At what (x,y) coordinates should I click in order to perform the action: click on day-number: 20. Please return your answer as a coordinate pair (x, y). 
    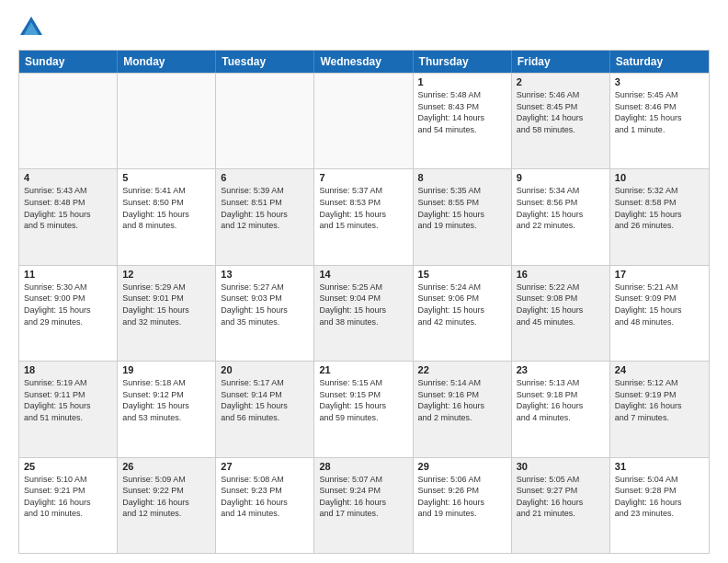
    Looking at the image, I should click on (265, 370).